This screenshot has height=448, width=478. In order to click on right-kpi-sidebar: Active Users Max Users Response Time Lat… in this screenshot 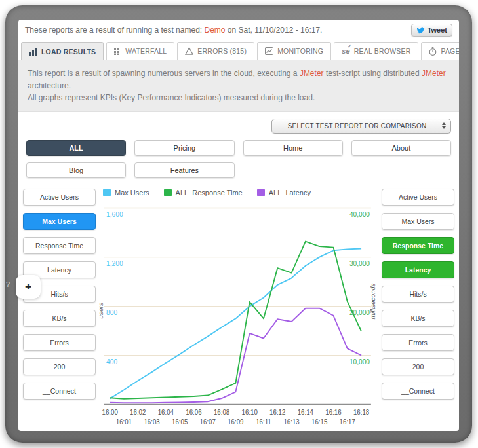, I will do `click(418, 309)`.